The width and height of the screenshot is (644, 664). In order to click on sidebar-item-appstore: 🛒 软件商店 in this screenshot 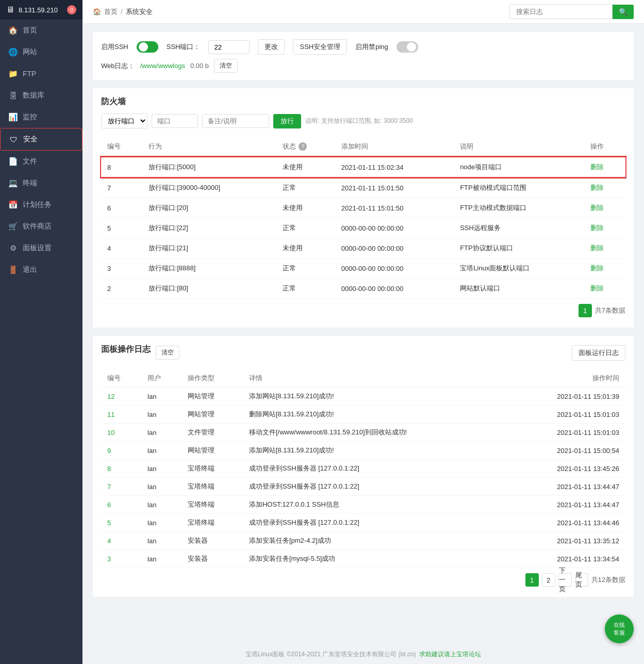, I will do `click(41, 226)`.